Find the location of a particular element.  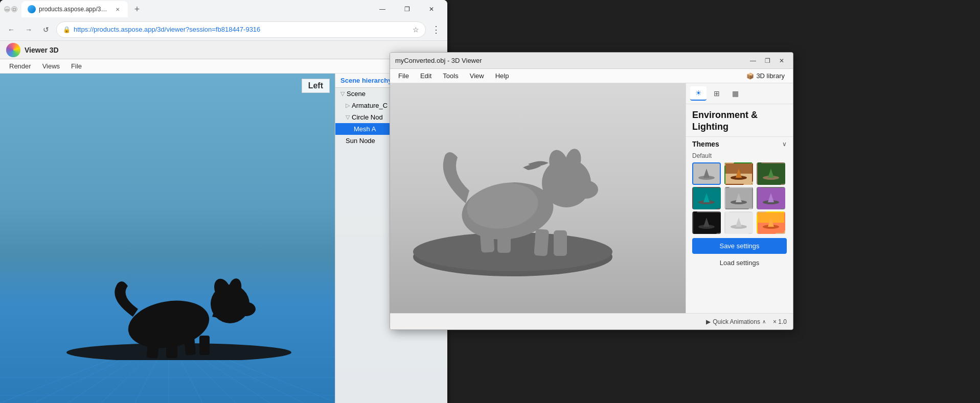

menu-views: Views is located at coordinates (51, 66).